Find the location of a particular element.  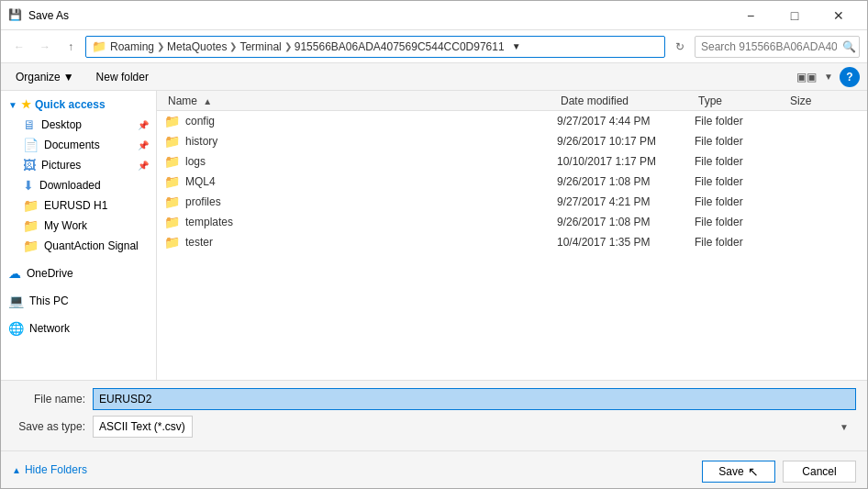

sidebar-item-eurusd: 📁 EURUSD H1 is located at coordinates (79, 206).